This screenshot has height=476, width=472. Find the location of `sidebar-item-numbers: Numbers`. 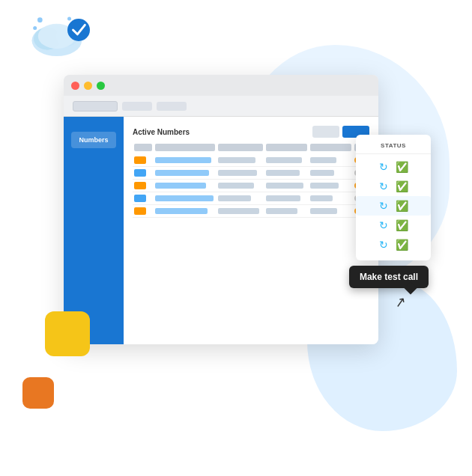

sidebar-item-numbers: Numbers is located at coordinates (93, 140).